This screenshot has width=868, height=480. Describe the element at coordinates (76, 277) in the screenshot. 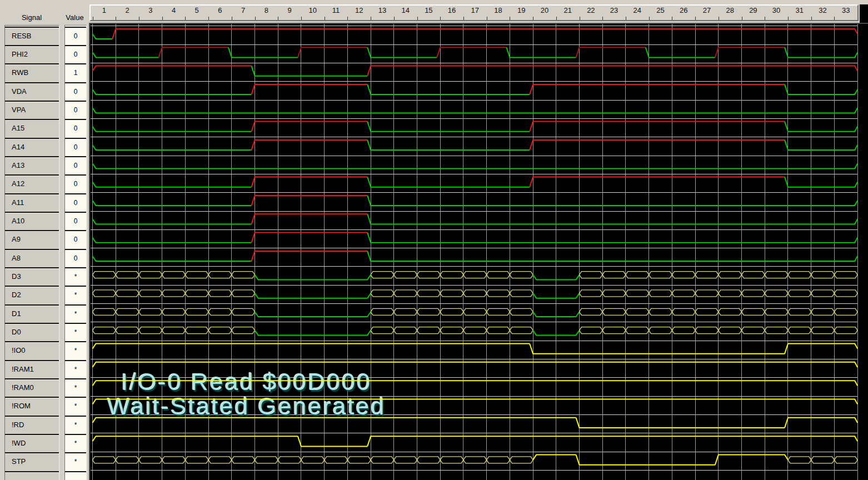

I see `signal-value-d3: *` at that location.